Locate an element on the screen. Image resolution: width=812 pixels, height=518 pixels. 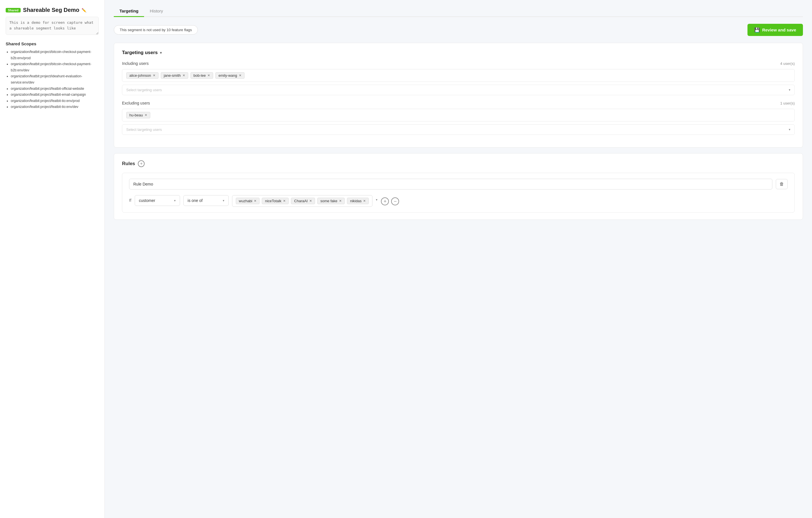
shared-scopes-section: Shared Scopes organization/featbit:proje… is located at coordinates (52, 76).